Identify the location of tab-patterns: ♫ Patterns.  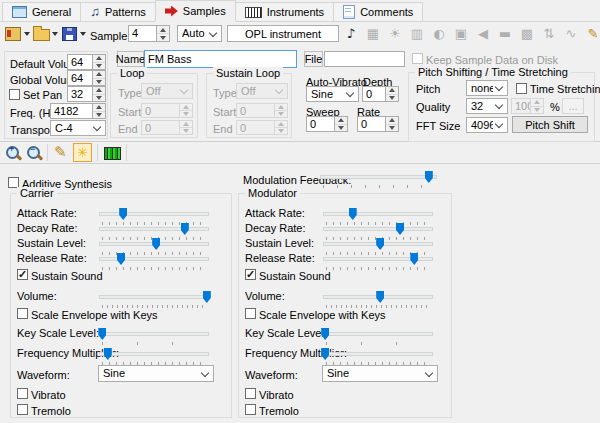
(118, 12).